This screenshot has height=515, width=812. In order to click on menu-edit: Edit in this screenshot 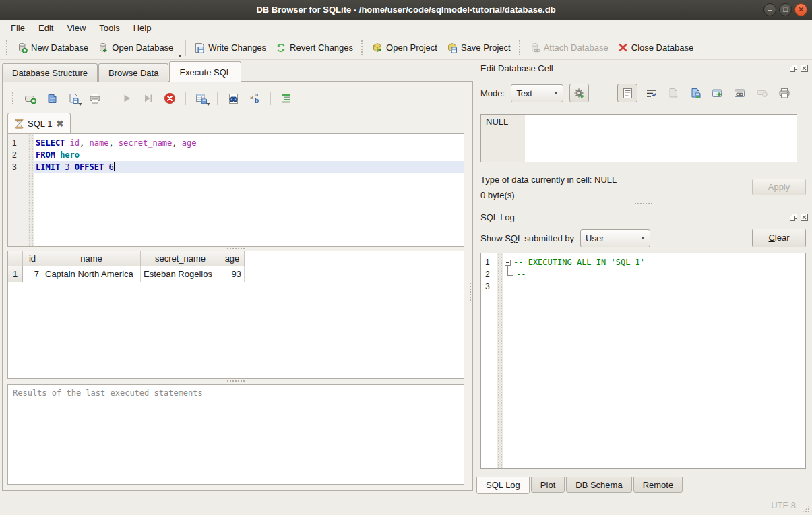, I will do `click(46, 28)`.